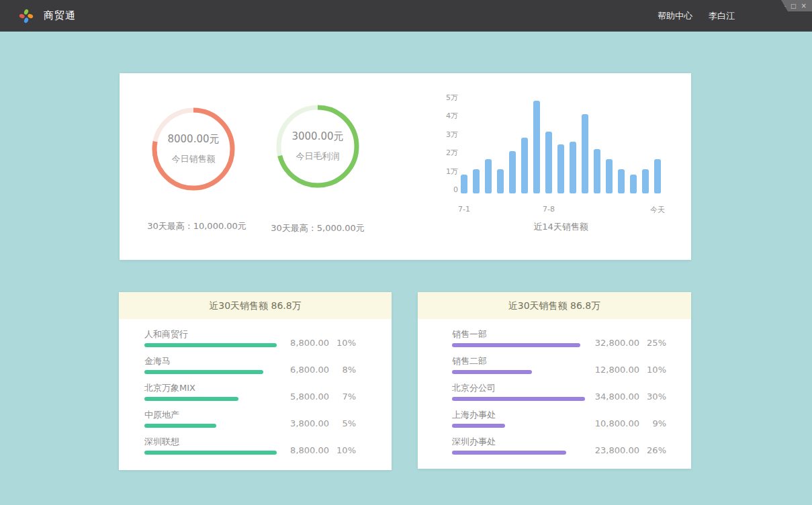 The height and width of the screenshot is (505, 812). What do you see at coordinates (445, 153) in the screenshot?
I see `y-axis-tick-label: 2万` at bounding box center [445, 153].